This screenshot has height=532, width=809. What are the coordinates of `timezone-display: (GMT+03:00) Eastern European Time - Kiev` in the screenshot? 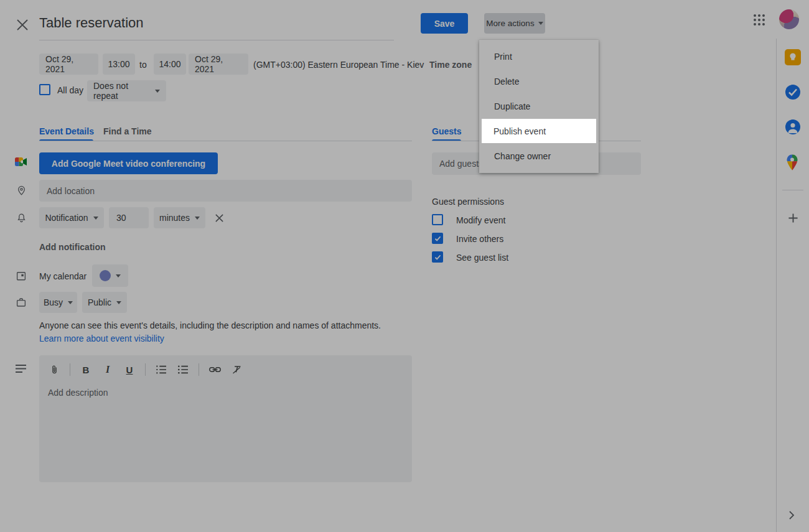 It's located at (339, 65).